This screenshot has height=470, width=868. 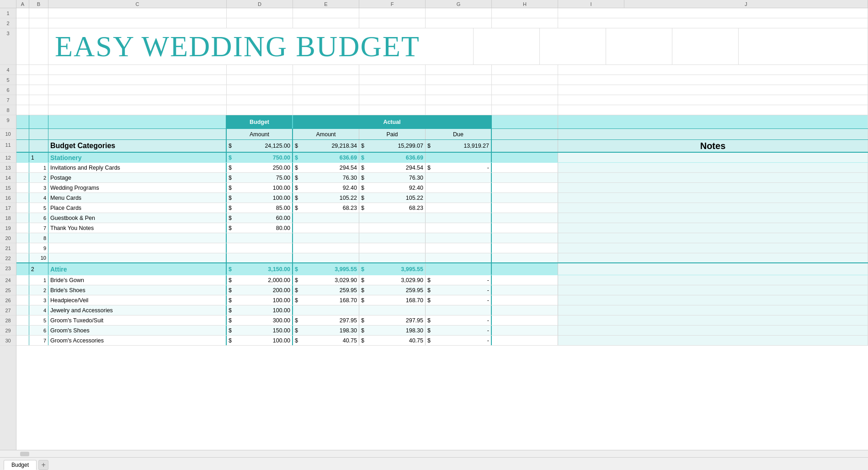 I want to click on tab-budget-label: Budget, so click(x=20, y=465).